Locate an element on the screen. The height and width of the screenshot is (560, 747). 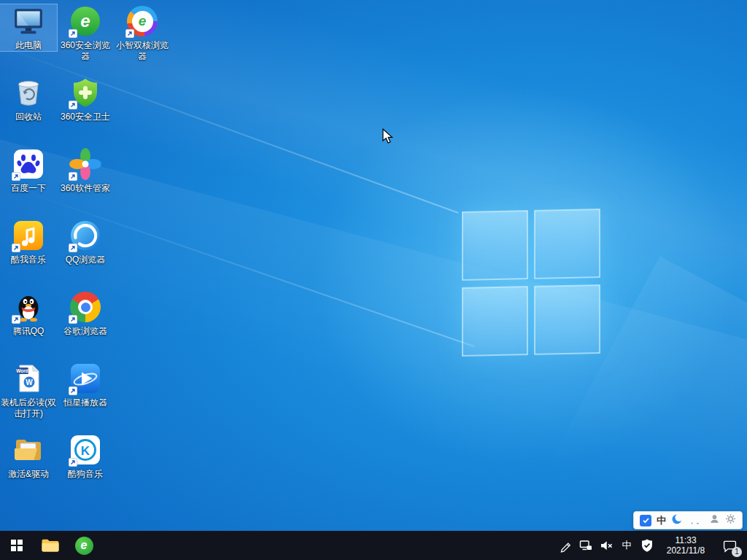
desktop-icon-kugou: K 酷狗音乐 is located at coordinates (85, 456).